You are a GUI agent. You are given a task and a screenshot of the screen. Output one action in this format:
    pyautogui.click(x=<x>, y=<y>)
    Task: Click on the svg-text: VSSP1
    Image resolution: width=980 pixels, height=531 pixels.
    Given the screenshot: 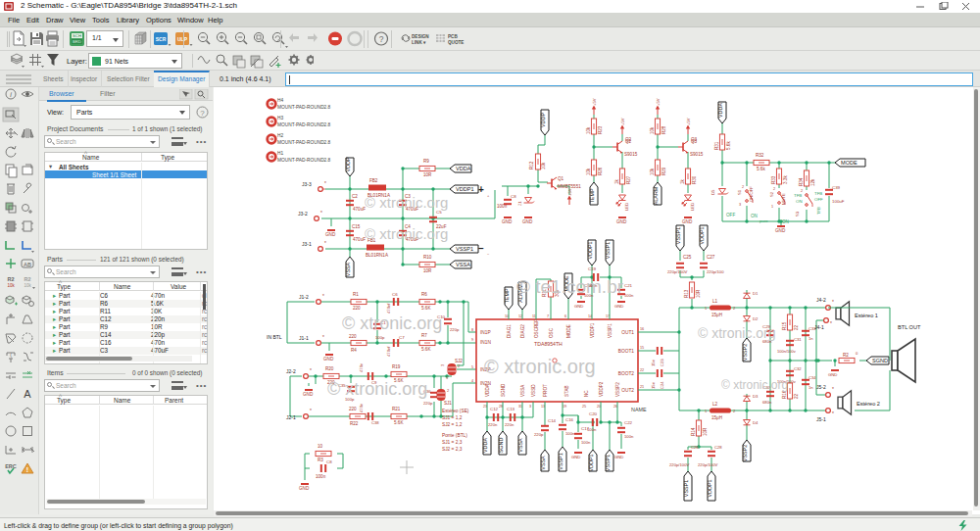 What is the action you would take?
    pyautogui.click(x=465, y=249)
    